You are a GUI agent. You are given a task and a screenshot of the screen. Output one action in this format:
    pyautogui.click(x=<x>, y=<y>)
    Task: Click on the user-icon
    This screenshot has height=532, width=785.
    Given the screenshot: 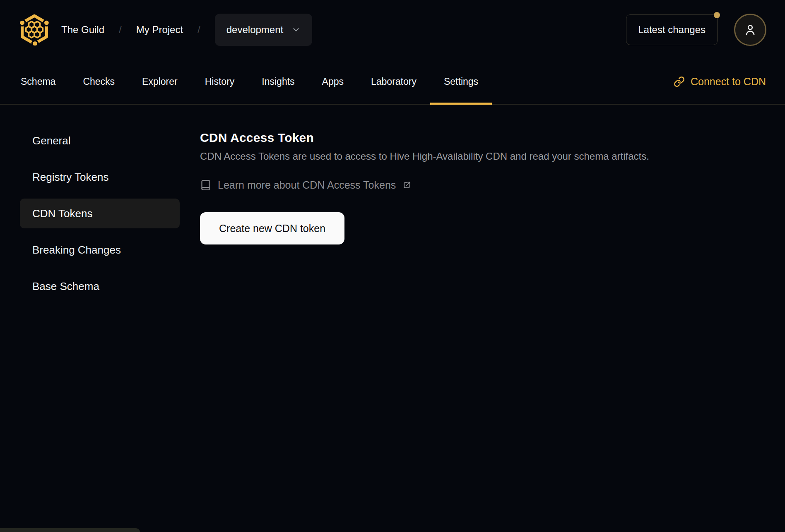 What is the action you would take?
    pyautogui.click(x=750, y=30)
    